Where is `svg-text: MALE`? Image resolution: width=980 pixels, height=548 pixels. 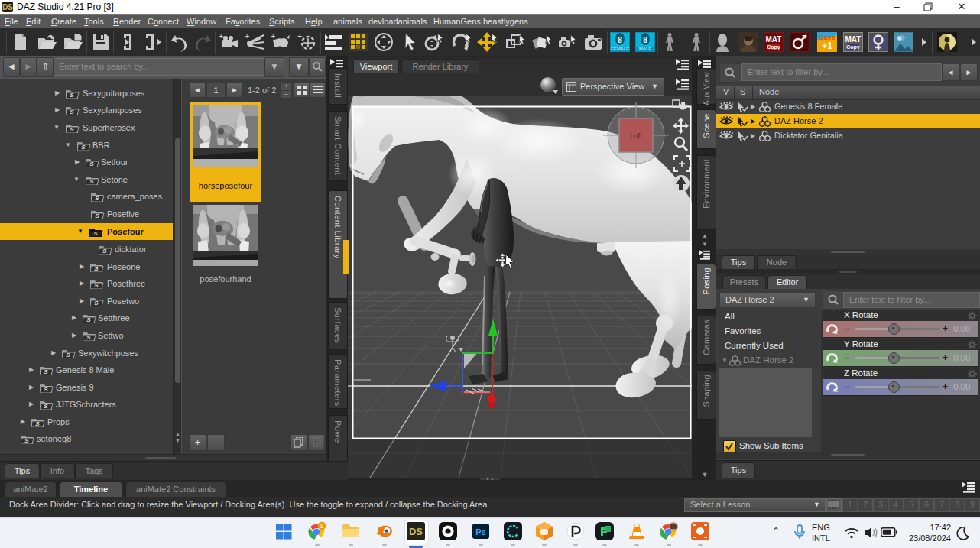 svg-text: MALE is located at coordinates (645, 49).